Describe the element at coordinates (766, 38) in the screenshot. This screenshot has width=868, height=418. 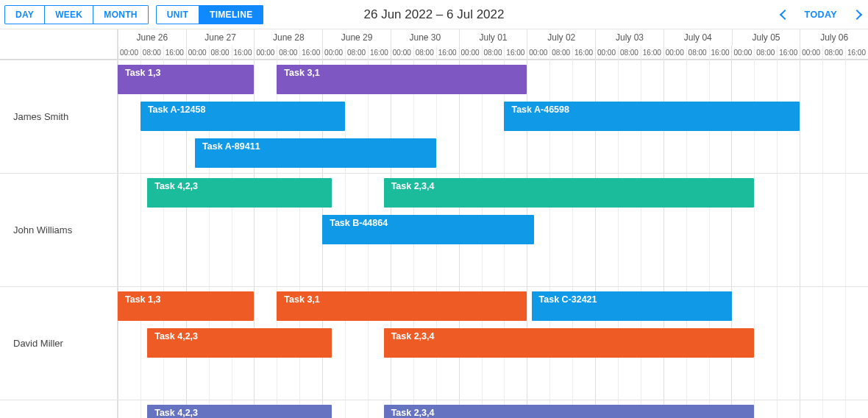
I see `day-header-cell: July 05` at that location.